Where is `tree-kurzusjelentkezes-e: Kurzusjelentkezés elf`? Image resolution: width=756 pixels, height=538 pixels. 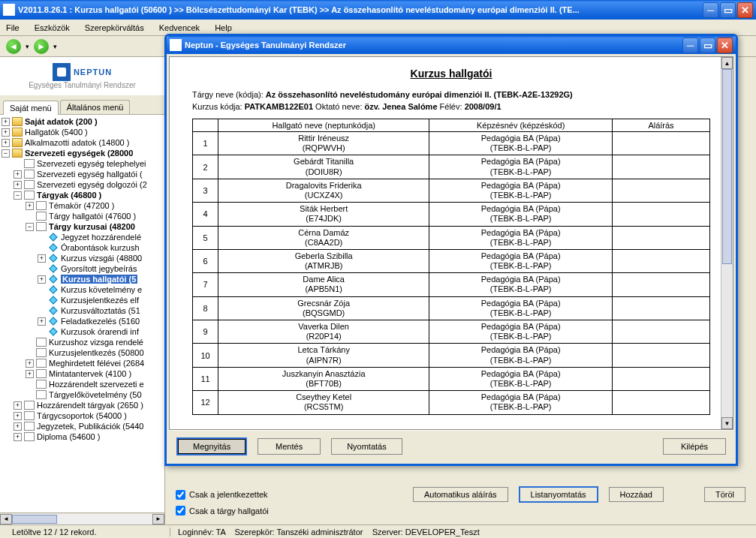
tree-kurzusjelentkezes-e: Kurzusjelentkezés elf is located at coordinates (83, 300).